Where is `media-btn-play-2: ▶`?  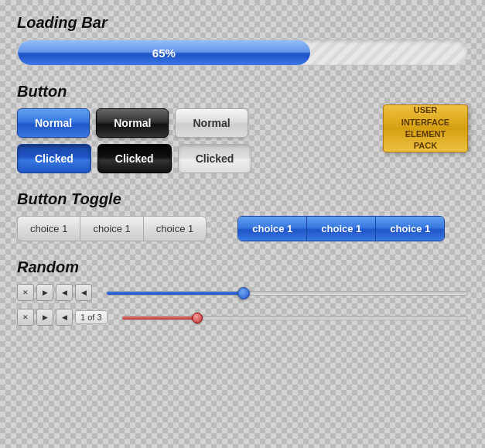
media-btn-play-2: ▶ is located at coordinates (45, 317).